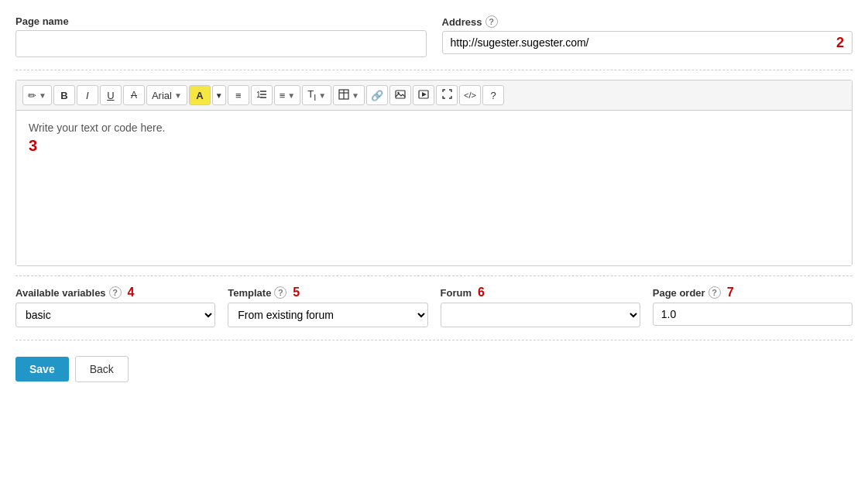 Image resolution: width=868 pixels, height=479 pixels. Describe the element at coordinates (434, 145) in the screenshot. I see `editor-number: 3` at that location.